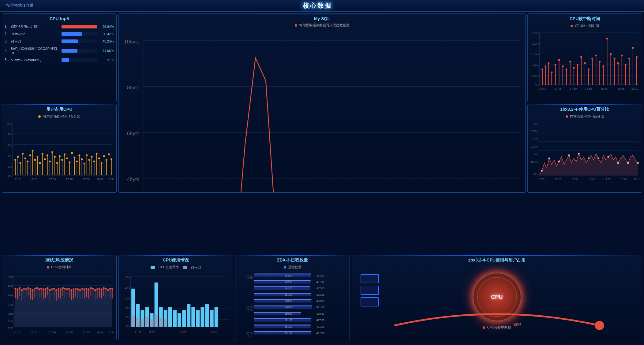 This screenshot has width=644, height=345. I want to click on user-cpu-legend: 用户空间占用CPU百分比, so click(59, 116).